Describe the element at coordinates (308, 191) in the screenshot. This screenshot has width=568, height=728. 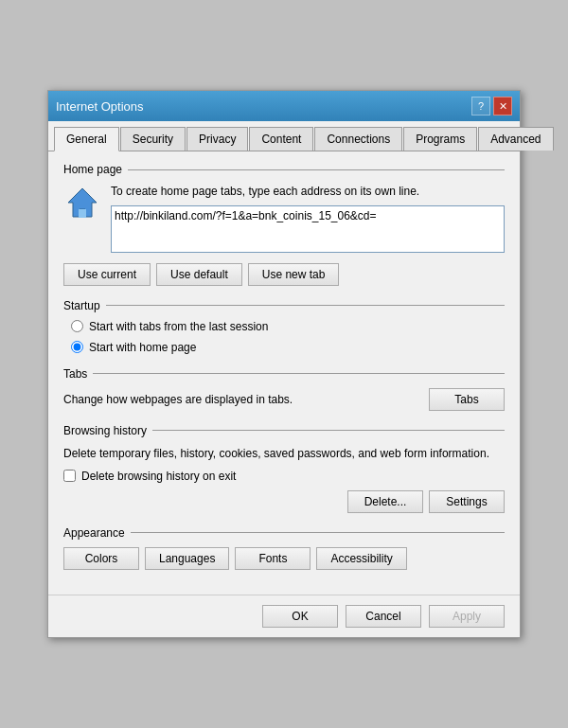
I see `home-page-description: To create home page tabs, type each addr…` at that location.